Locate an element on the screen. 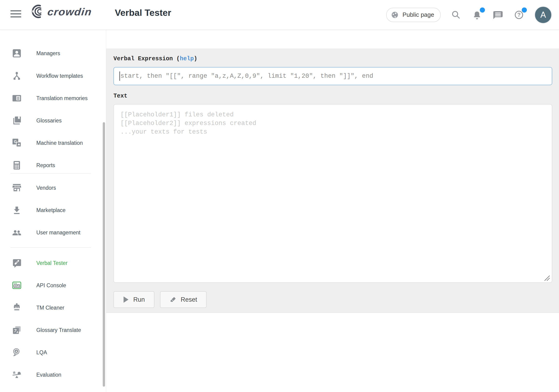 The height and width of the screenshot is (392, 559). sidebar-item-glossary-translate: A Glossary Translate is located at coordinates (53, 330).